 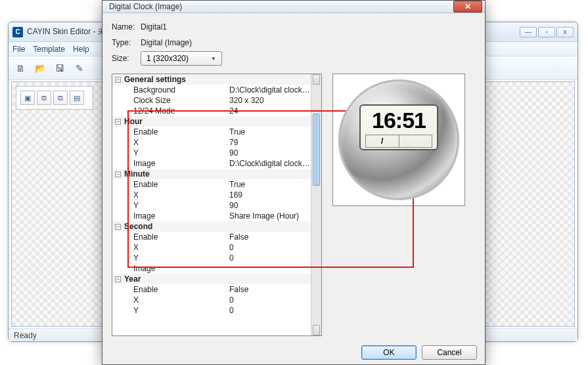 I want to click on clock-date-row: /, so click(x=399, y=141).